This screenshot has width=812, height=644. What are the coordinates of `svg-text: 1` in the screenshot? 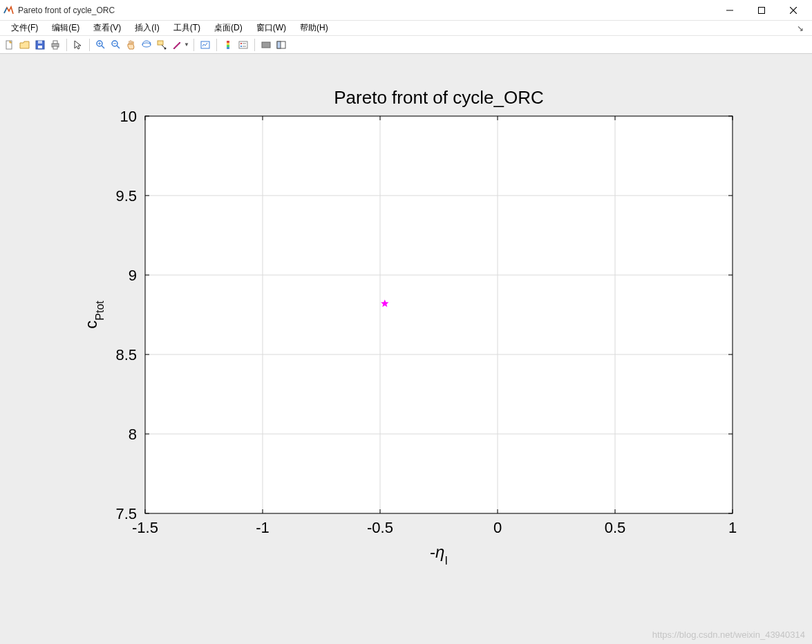 It's located at (733, 528).